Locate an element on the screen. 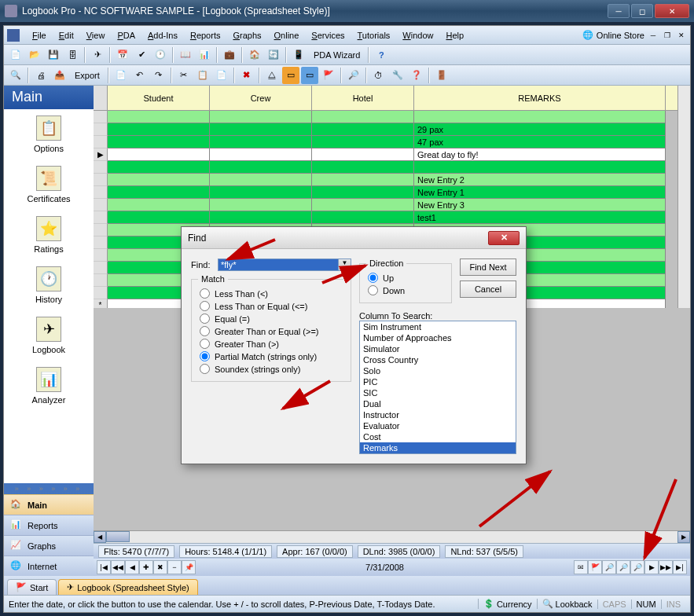 The height and width of the screenshot is (616, 694). sidebar-item-analyzer: 📊Analyzer is located at coordinates (49, 386).